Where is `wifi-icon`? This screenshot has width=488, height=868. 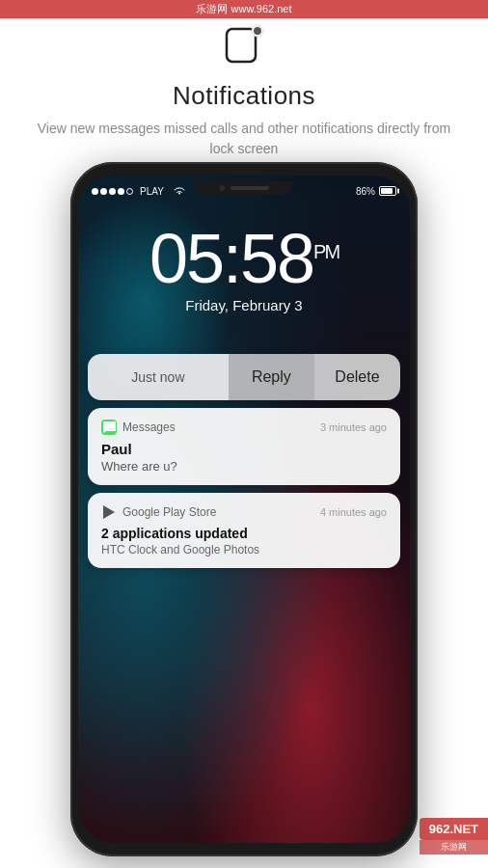
wifi-icon is located at coordinates (179, 191).